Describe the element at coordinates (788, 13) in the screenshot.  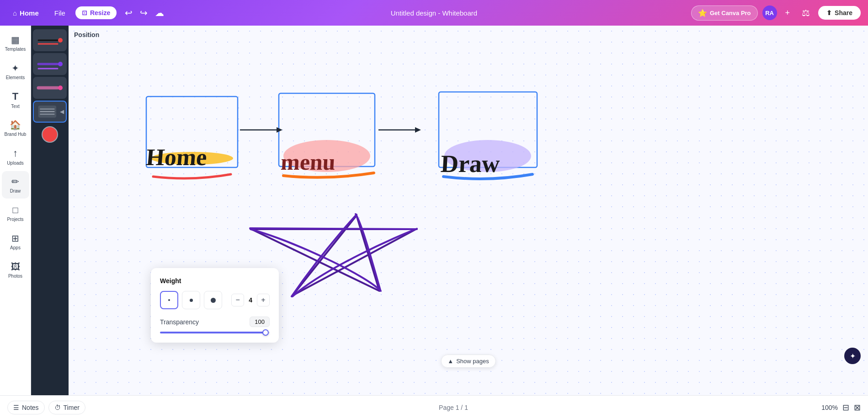
I see `add-collaborator-button: +` at that location.